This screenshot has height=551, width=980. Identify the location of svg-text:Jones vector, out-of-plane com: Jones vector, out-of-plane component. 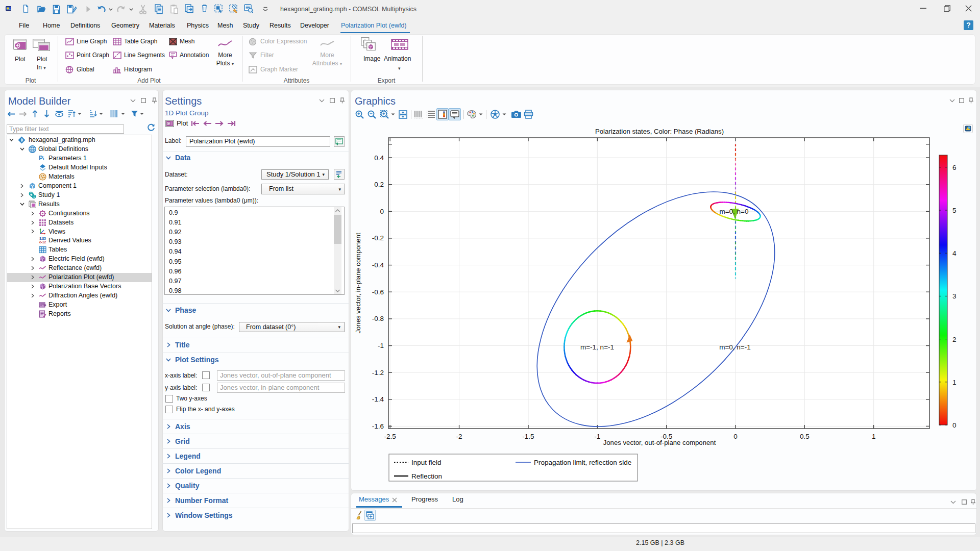
(659, 443).